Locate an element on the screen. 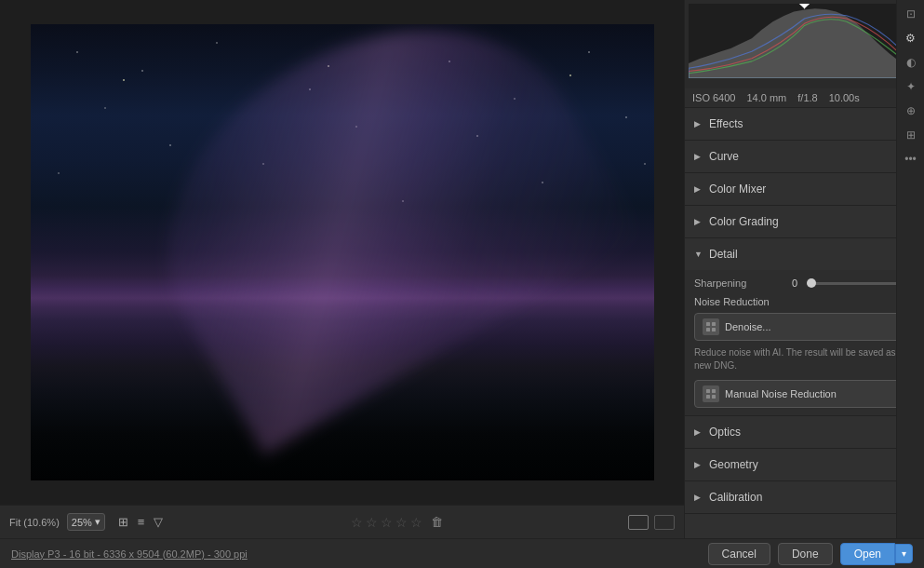 This screenshot has width=924, height=568. star-1: ☆ is located at coordinates (357, 522).